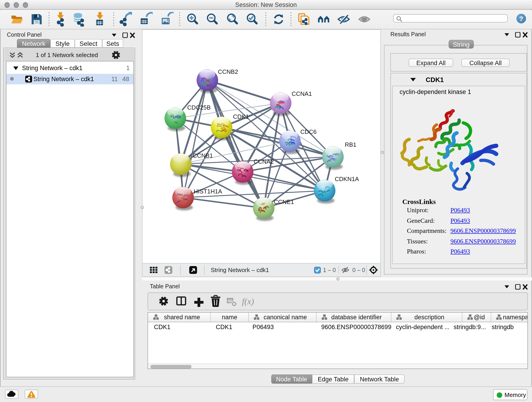  I want to click on svg-text: CDKN1A, so click(347, 179).